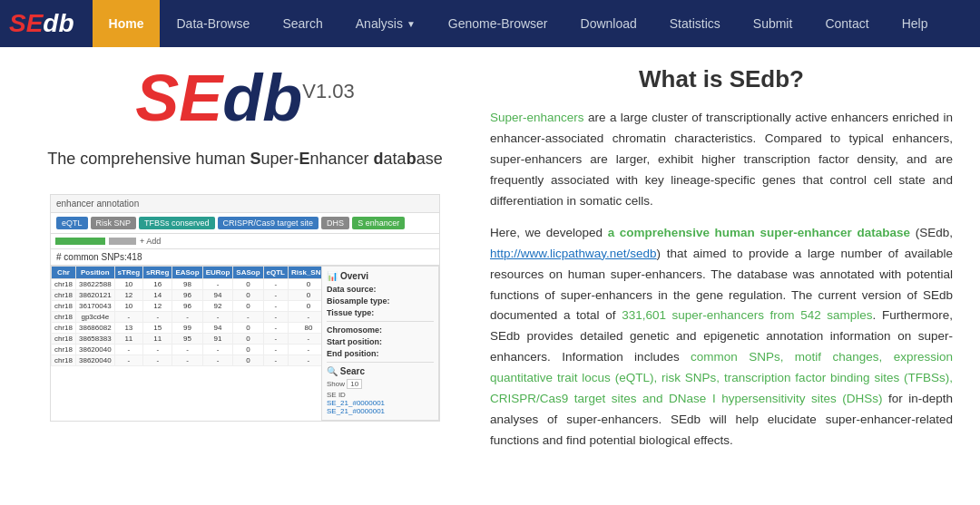  Describe the element at coordinates (186, 316) in the screenshot. I see `data-table: Chr Position sTReg sRReg EASop EURop SAS…` at that location.